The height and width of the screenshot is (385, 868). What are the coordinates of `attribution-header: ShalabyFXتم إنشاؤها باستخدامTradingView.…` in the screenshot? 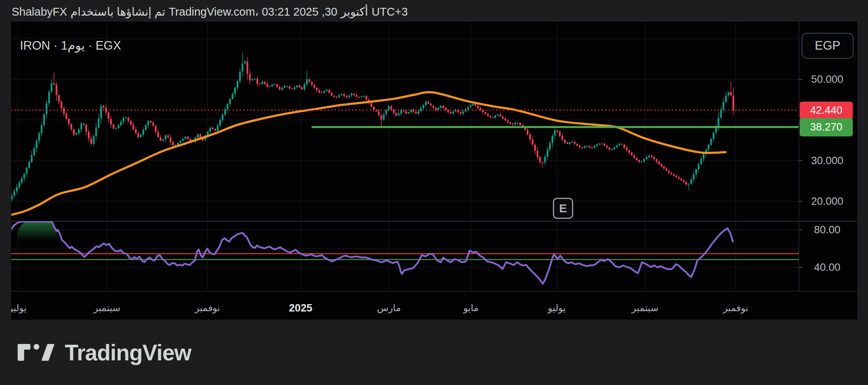 It's located at (210, 12).